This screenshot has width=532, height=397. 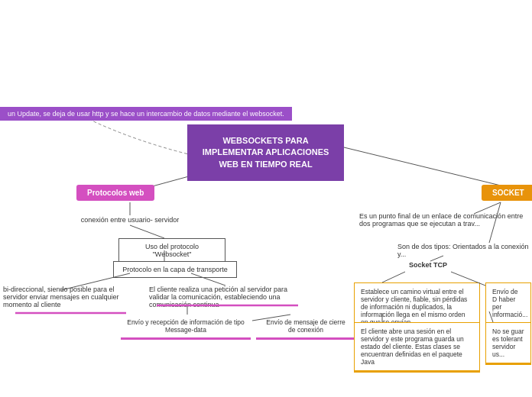 I want to click on socket-label: SOCKET, so click(x=508, y=192).